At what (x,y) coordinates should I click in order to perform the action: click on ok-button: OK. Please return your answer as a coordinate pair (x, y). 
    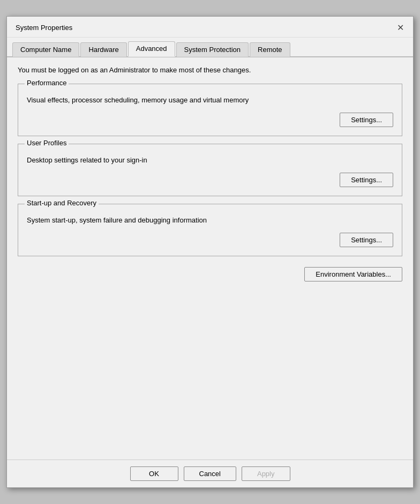
    Looking at the image, I should click on (154, 474).